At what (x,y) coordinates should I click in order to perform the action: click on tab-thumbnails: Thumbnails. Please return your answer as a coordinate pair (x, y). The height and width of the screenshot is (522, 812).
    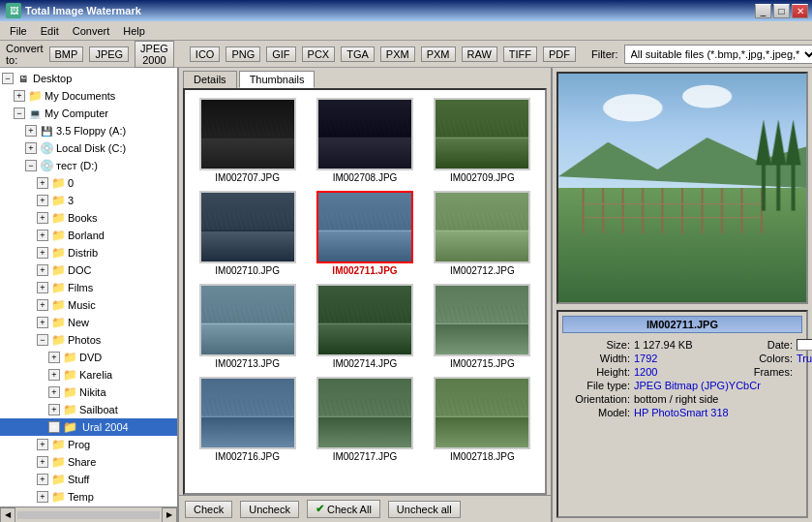
    Looking at the image, I should click on (277, 79).